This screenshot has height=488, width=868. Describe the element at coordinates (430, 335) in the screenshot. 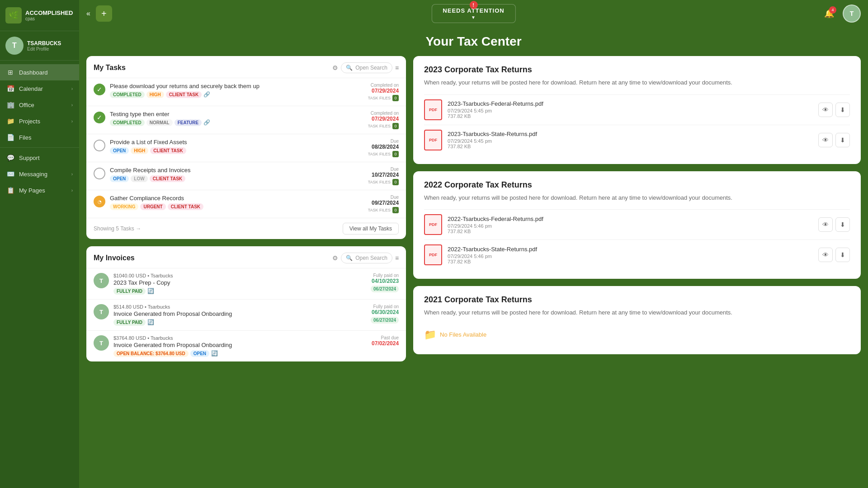

I see `folder-icon: 📁` at that location.